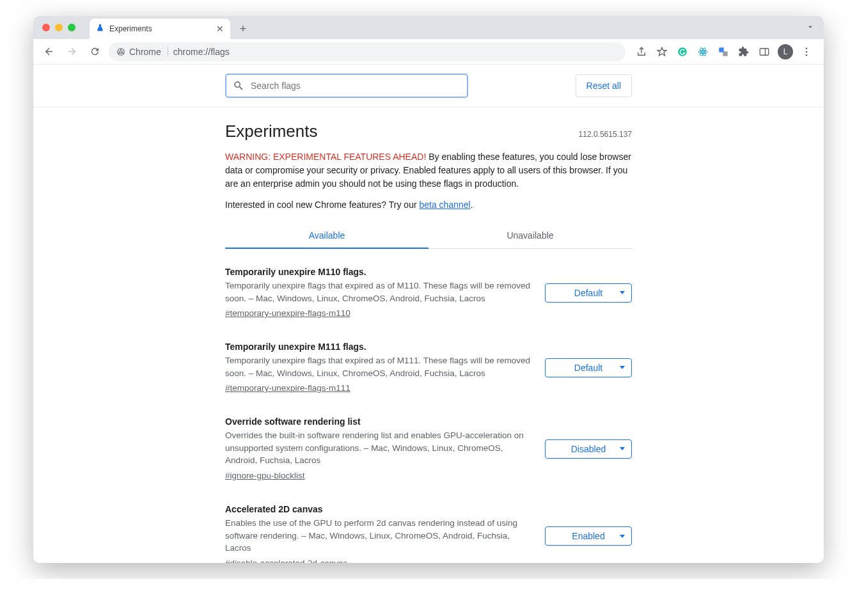 The image size is (857, 616). Describe the element at coordinates (785, 52) in the screenshot. I see `profile-avatar: L` at that location.